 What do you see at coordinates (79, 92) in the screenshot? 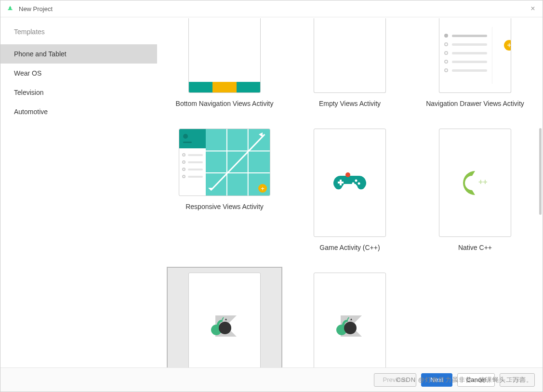
I see `sidebar-item-television: Television` at bounding box center [79, 92].